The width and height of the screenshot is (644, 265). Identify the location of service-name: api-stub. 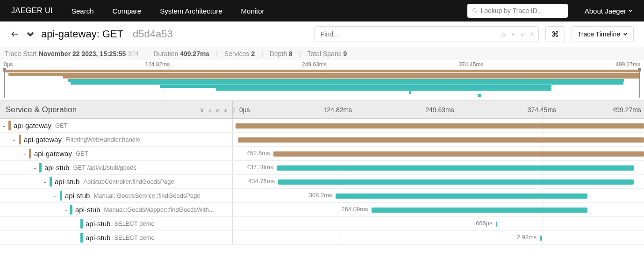
(88, 209).